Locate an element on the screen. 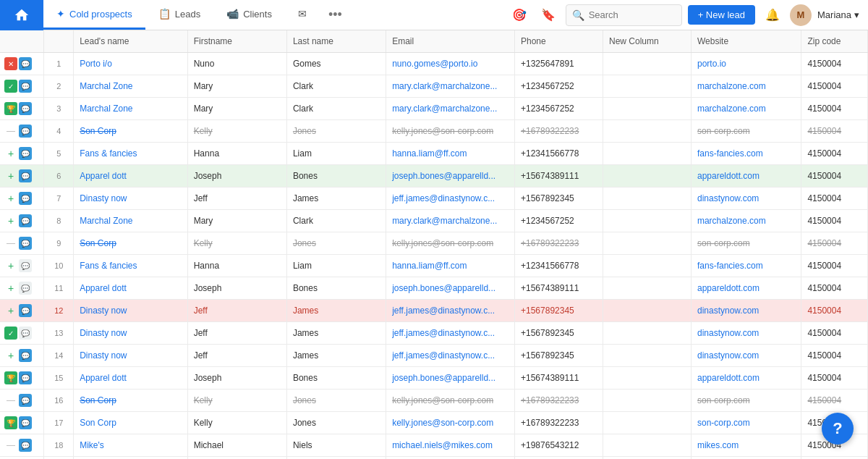 The image size is (868, 459). nav-more-button: ••• is located at coordinates (336, 14).